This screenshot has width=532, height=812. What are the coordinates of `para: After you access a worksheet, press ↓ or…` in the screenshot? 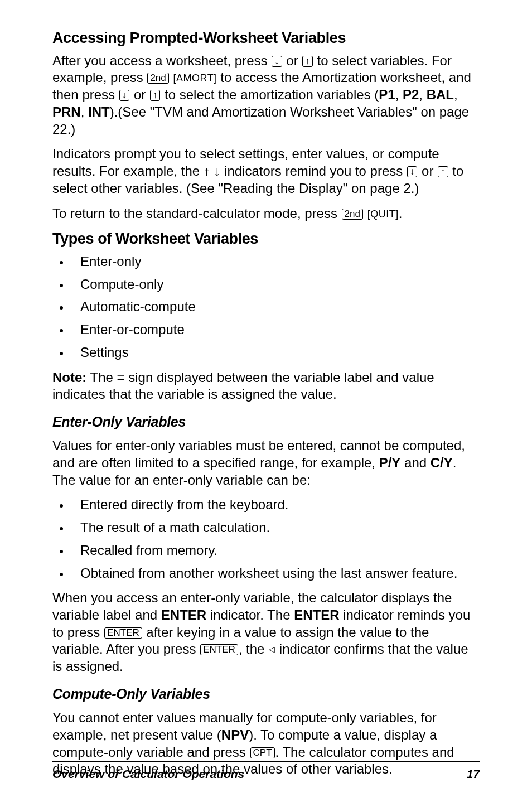 It's located at (266, 95).